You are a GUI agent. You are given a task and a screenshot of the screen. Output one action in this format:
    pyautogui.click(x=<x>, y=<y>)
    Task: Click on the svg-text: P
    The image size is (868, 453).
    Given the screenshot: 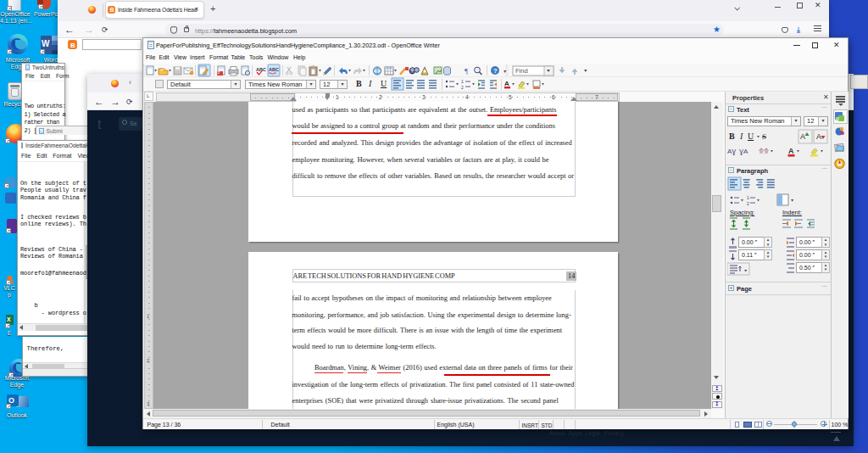 What is the action you would take?
    pyautogui.click(x=219, y=73)
    